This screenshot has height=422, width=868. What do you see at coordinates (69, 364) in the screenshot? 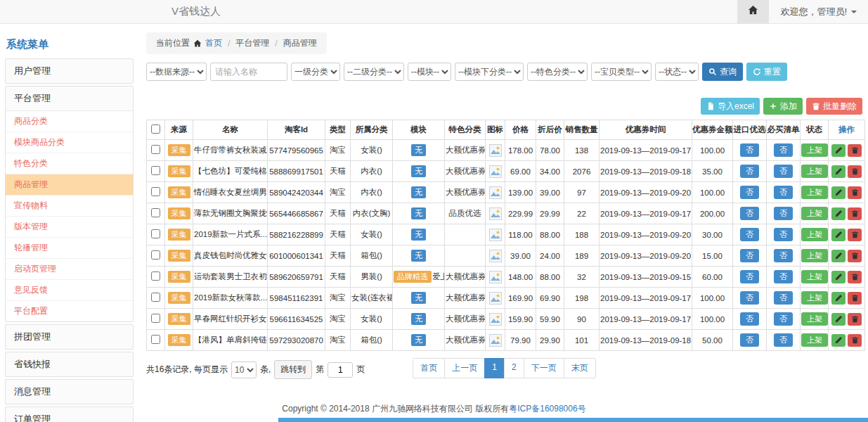
I see `sidebar-item-3: 省钱快报` at bounding box center [69, 364].